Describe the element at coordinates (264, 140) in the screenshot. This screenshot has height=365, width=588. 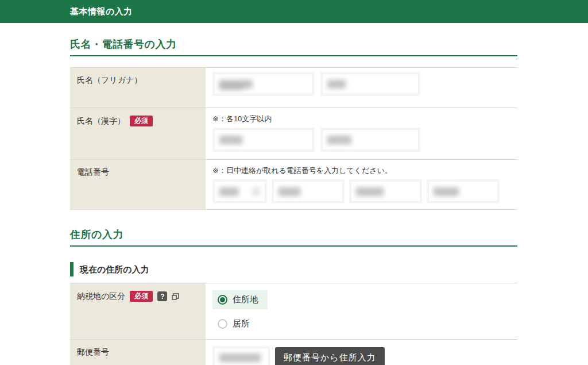
I see `kanji-sei-input-wrap` at that location.